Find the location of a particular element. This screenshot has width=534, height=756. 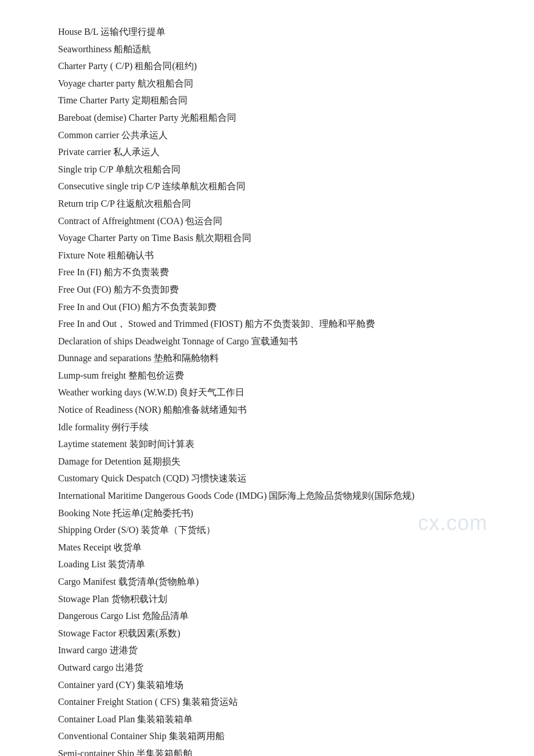

list-item: Declaration of ships Deadweight Tonnage … is located at coordinates (267, 341).